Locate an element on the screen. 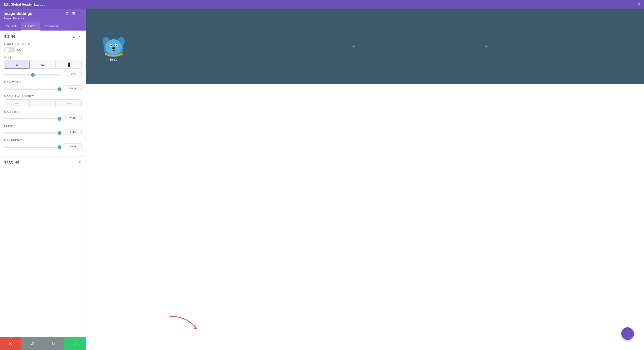 This screenshot has width=644, height=350. top-bar-title: Edit Global Header Layout is located at coordinates (24, 5).